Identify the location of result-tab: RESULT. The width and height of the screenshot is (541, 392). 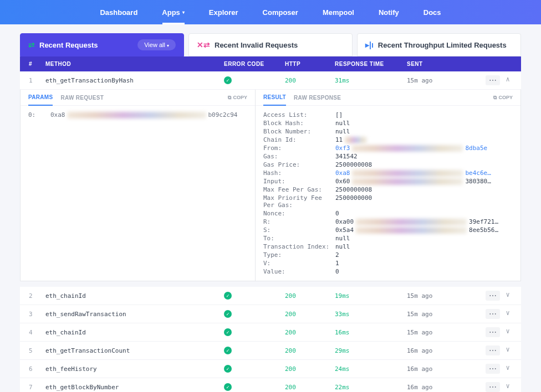
(275, 100).